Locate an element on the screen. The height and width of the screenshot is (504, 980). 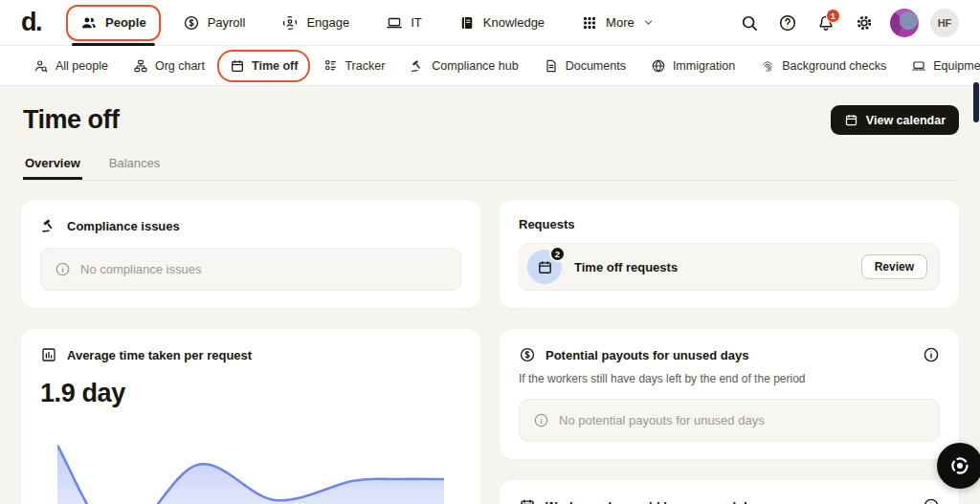
tracker-icon is located at coordinates (330, 66).